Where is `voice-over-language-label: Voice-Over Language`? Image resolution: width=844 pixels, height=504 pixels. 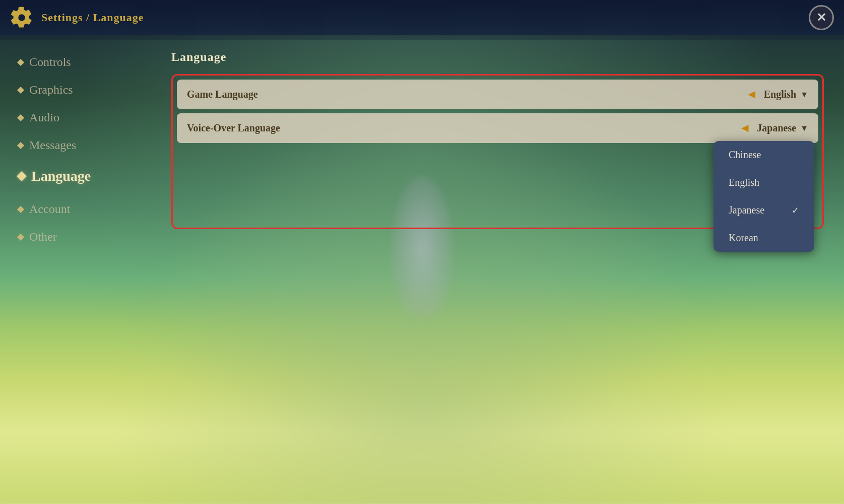
voice-over-language-label: Voice-Over Language is located at coordinates (463, 128).